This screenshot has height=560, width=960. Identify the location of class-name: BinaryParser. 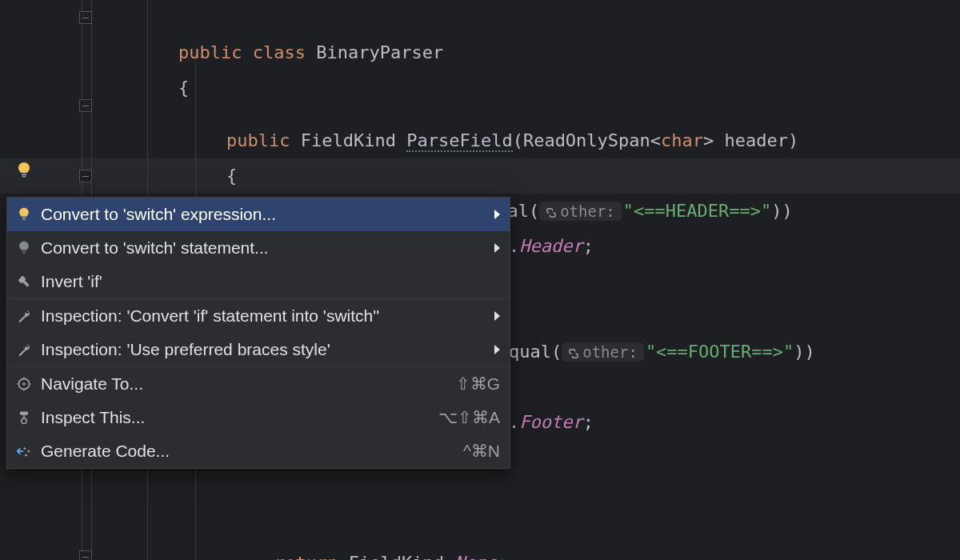
(379, 53).